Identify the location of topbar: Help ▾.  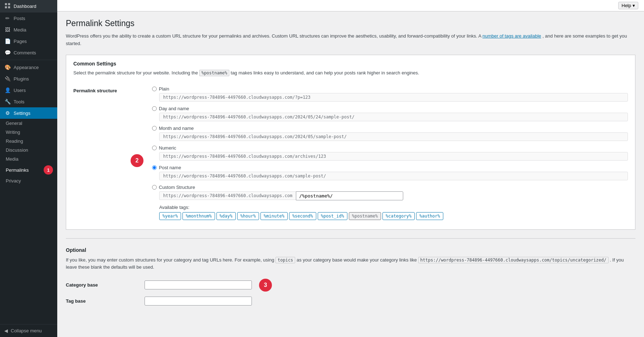
(351, 6).